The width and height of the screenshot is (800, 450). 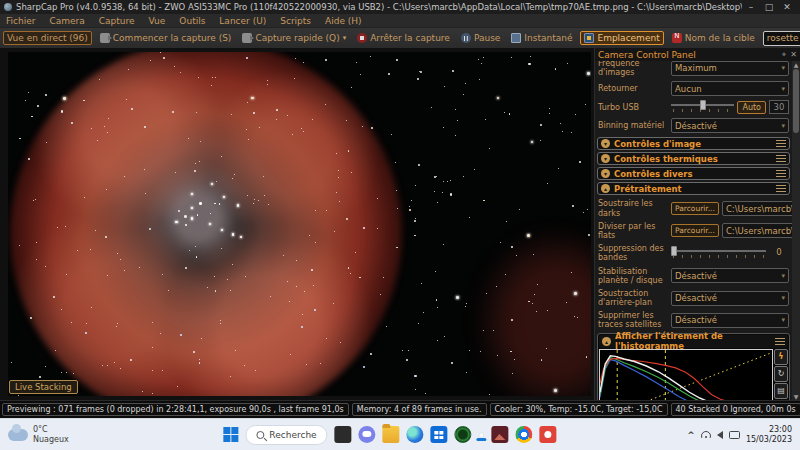 What do you see at coordinates (400, 409) in the screenshot?
I see `status-bar: Previewing : 071 frames (0 dropped) in 2…` at bounding box center [400, 409].